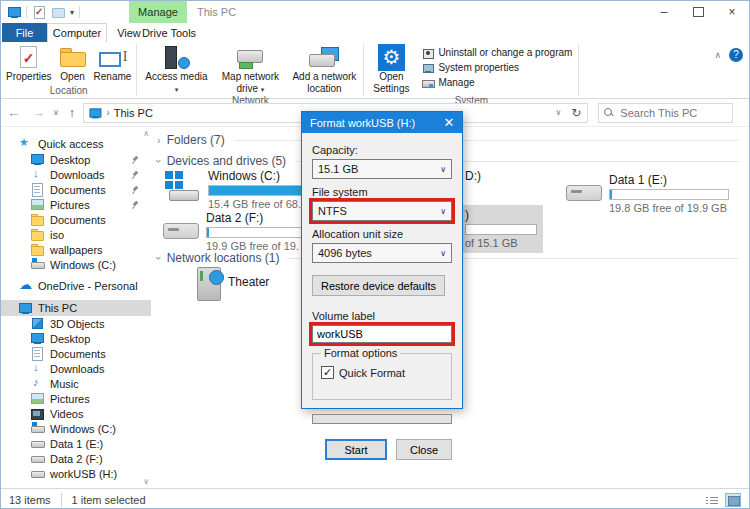  I want to click on sidebar-item: workUSB (H:), so click(76, 474).